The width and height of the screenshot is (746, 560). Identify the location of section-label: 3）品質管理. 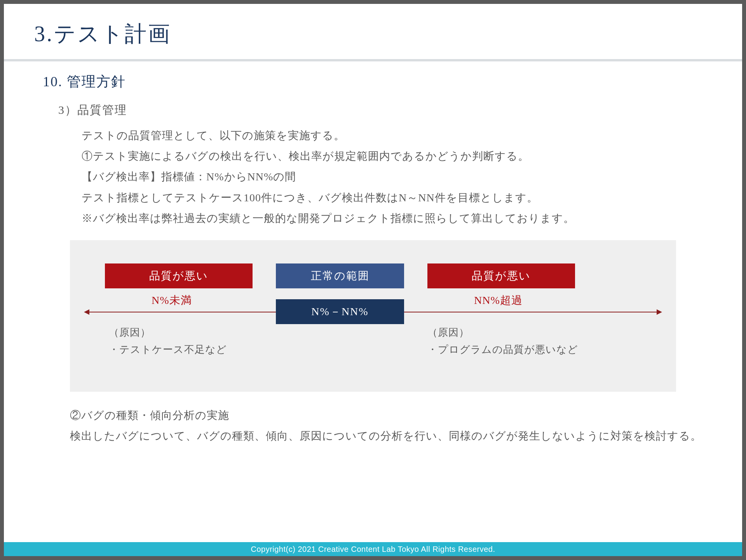
(373, 105).